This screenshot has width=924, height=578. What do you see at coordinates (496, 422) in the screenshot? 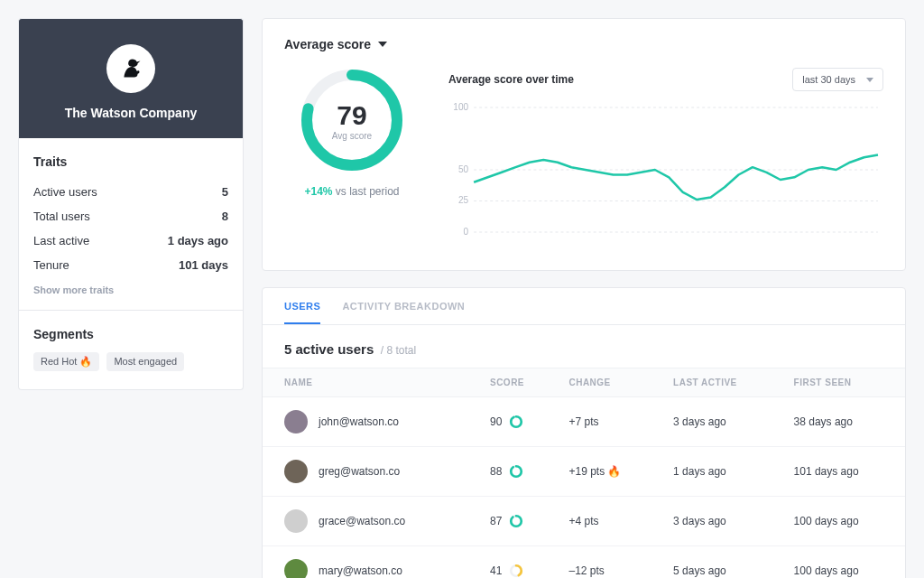
I see `user-score: 90` at bounding box center [496, 422].